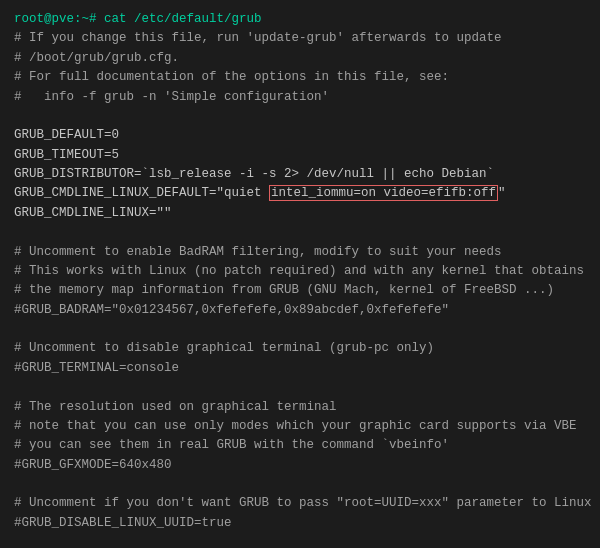 The height and width of the screenshot is (548, 600). Describe the element at coordinates (300, 20) in the screenshot. I see `prompt-line: root@pve:~# cat /etc/default/grub` at that location.